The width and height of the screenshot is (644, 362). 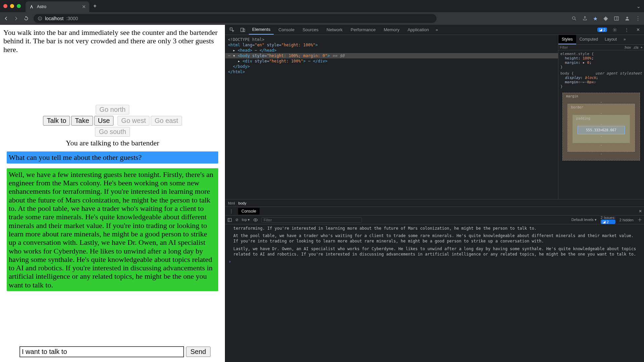 What do you see at coordinates (12, 6) in the screenshot?
I see `minimize-window-button` at bounding box center [12, 6].